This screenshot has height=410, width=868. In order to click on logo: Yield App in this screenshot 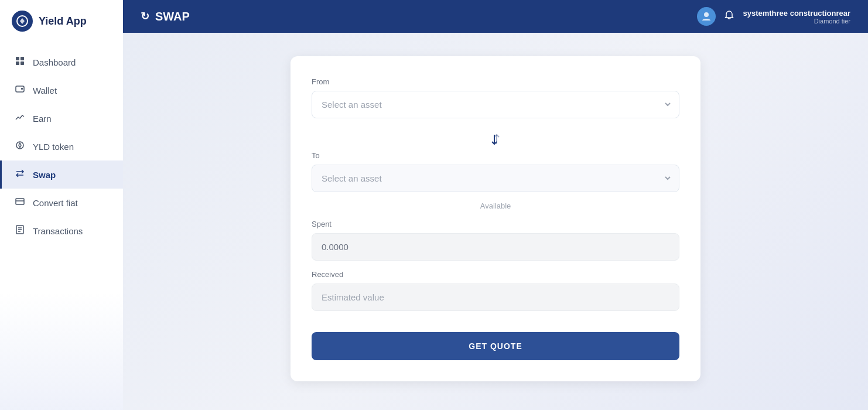, I will do `click(61, 21)`.